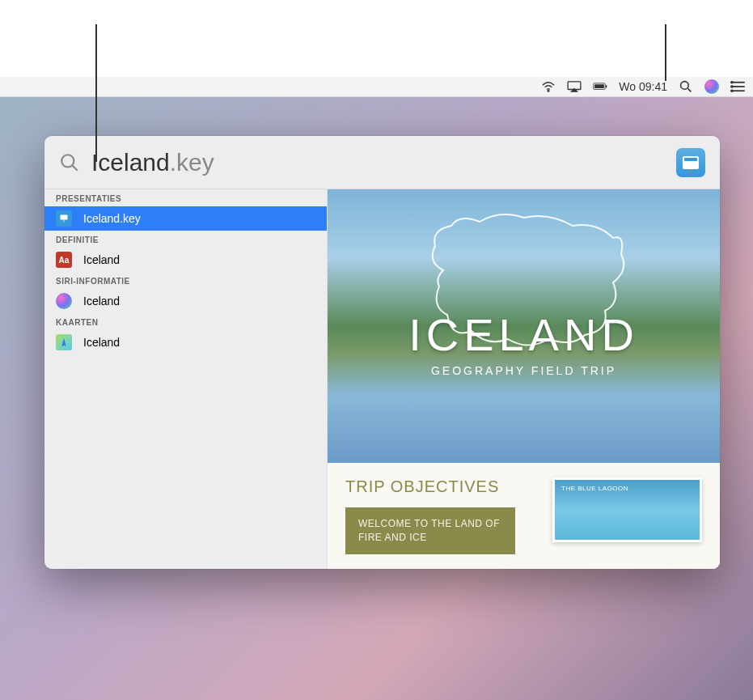  What do you see at coordinates (666, 53) in the screenshot?
I see `callout-line-spotlight-icon` at bounding box center [666, 53].